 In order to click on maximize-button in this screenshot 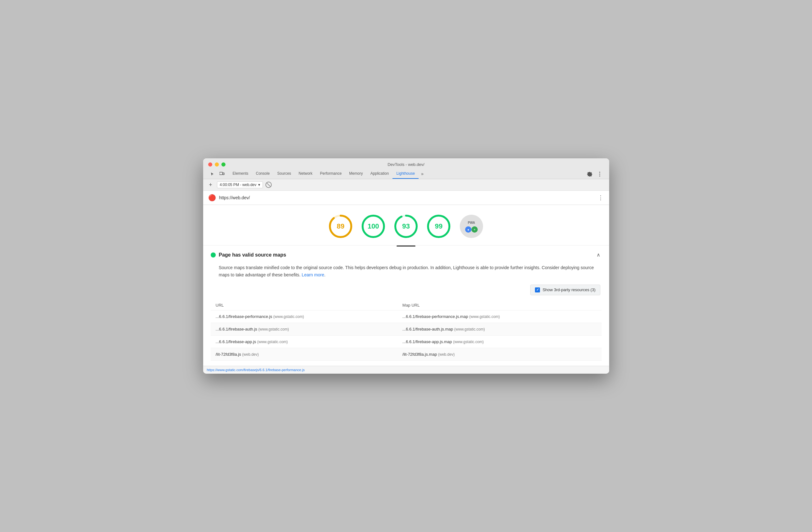, I will do `click(223, 165)`.